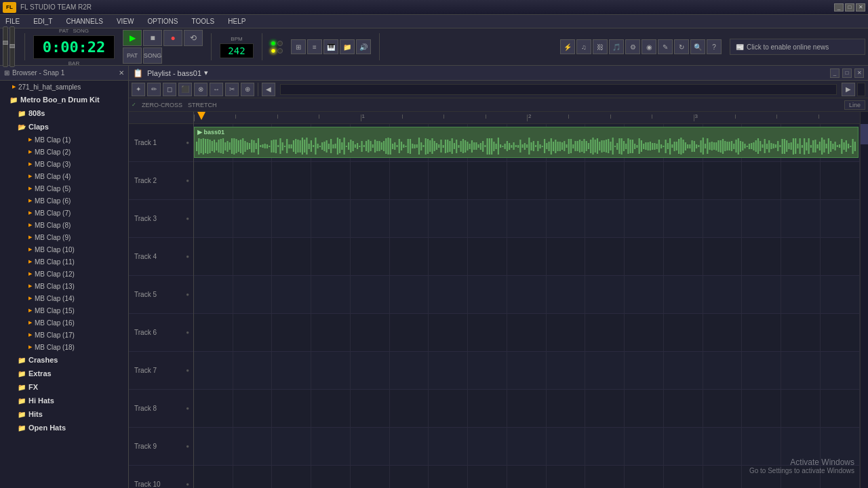 The height and width of the screenshot is (488, 868). Describe the element at coordinates (64, 401) in the screenshot. I see `browser-folder-hi-hats: Hi Hats` at that location.